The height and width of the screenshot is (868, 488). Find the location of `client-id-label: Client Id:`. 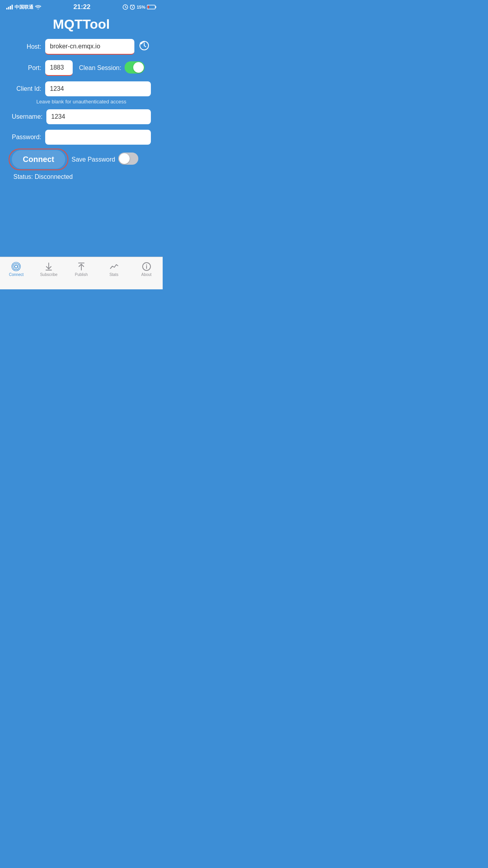

client-id-label: Client Id: is located at coordinates (28, 89).